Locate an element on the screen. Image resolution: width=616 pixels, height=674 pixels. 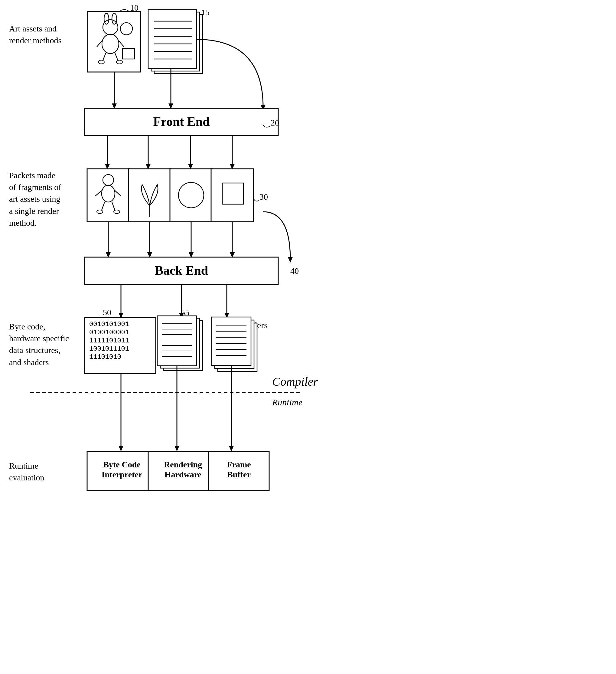
art-assets-label: Art assets and render methods is located at coordinates (39, 34).